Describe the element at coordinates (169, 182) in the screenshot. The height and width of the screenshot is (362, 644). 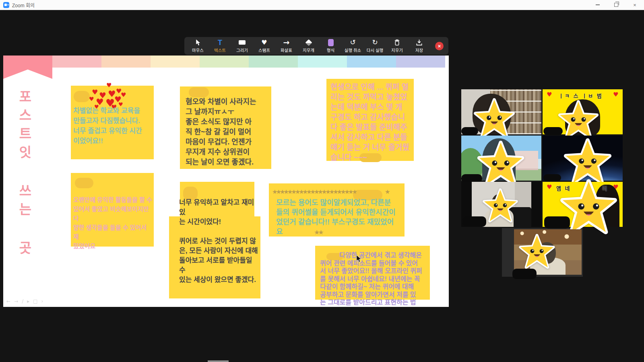
I see `note-5: 너무 유익하고 알차고 재미있 는 시간이었다! 퀴어로 사는 것이 두렵지 않…` at that location.